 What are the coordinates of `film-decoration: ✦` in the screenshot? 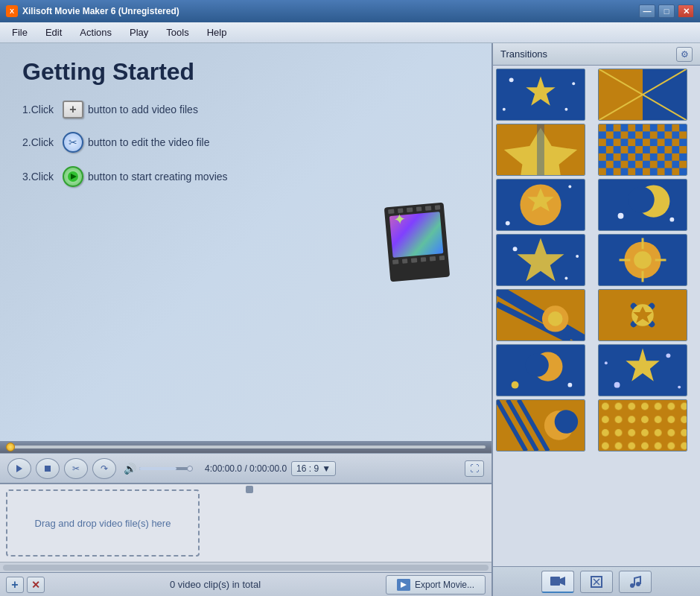 It's located at (417, 243).